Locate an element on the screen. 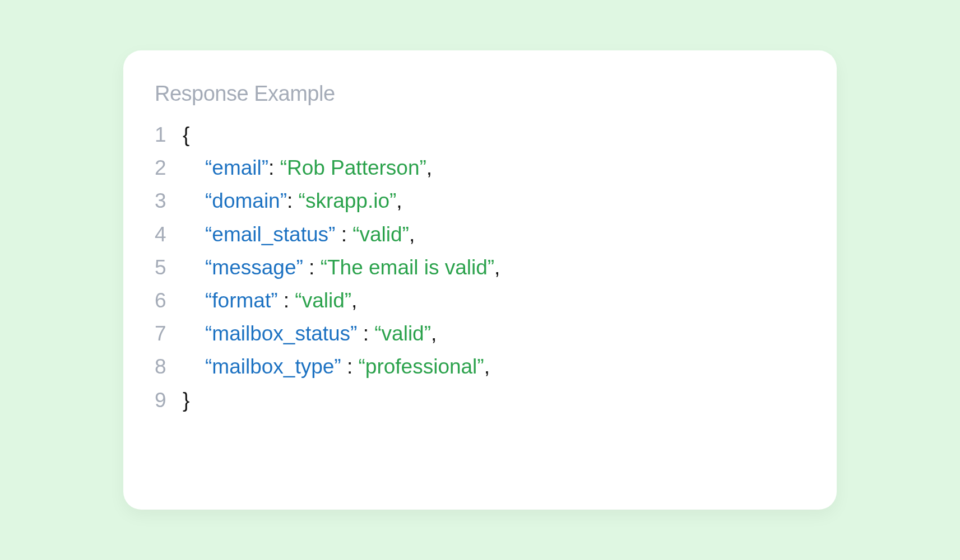 The width and height of the screenshot is (960, 560). code-line: 5 “message” : “The email is valid”, is located at coordinates (480, 268).